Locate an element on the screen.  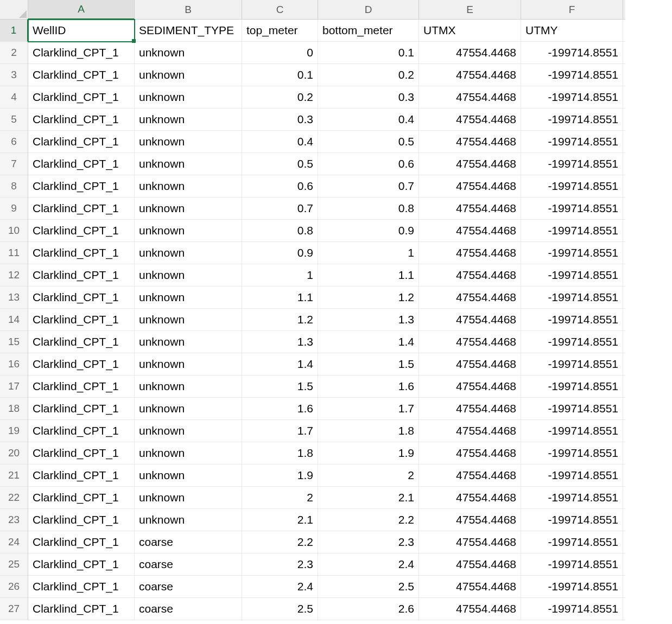
cell-E24: 47554.4468 is located at coordinates (470, 543).